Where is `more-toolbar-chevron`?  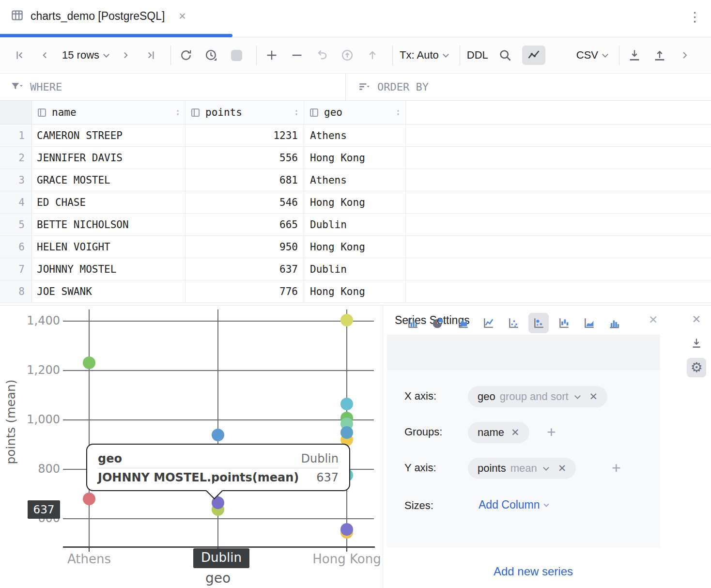
more-toolbar-chevron is located at coordinates (685, 55).